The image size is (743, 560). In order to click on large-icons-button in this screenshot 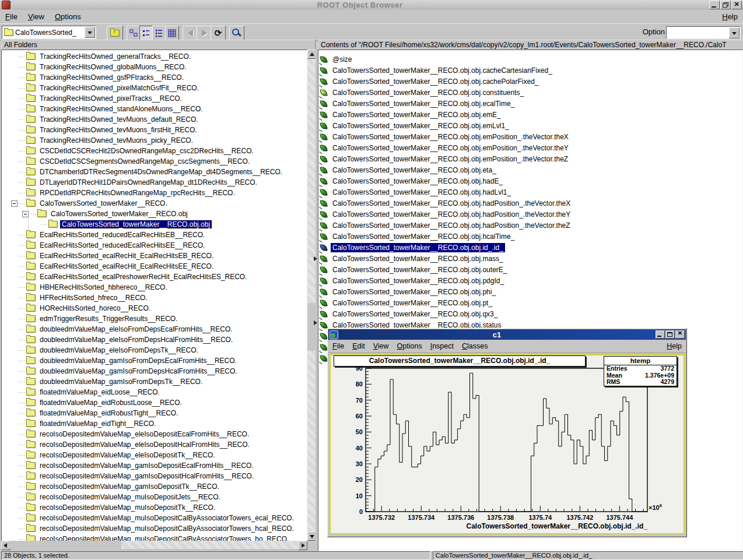, I will do `click(134, 33)`.